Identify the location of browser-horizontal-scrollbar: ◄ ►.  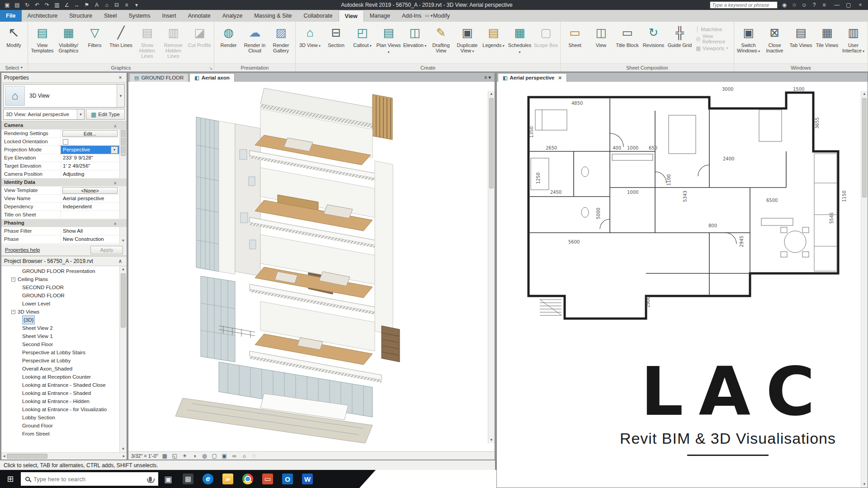
(64, 456).